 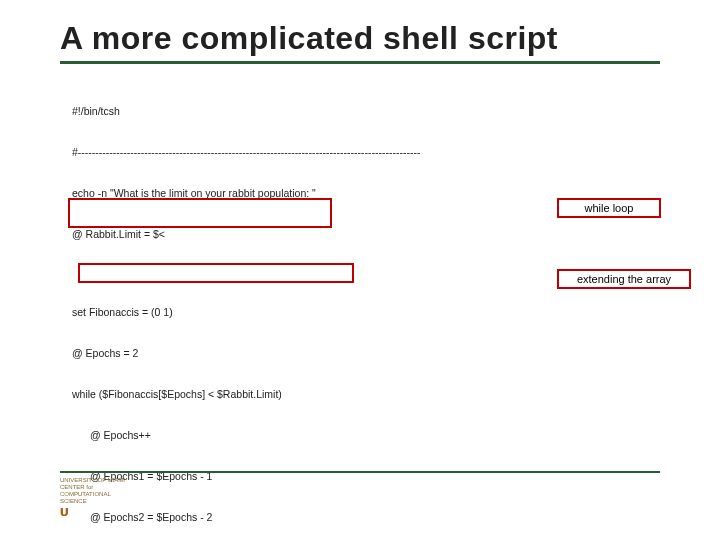 I want to click on slide-title: A more complicated shell script, so click(x=360, y=38).